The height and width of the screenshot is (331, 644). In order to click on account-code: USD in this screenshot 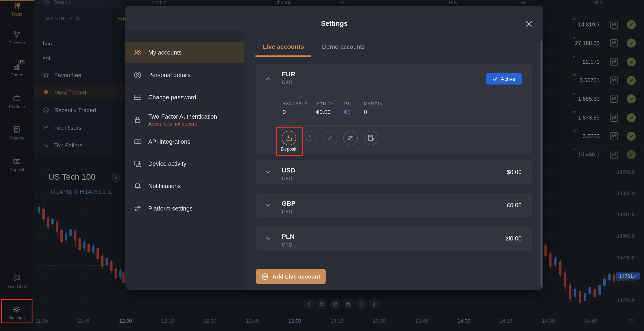, I will do `click(288, 170)`.